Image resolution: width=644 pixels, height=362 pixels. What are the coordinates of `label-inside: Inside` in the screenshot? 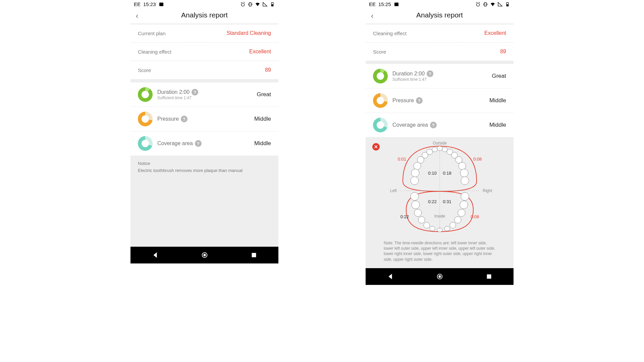 It's located at (439, 216).